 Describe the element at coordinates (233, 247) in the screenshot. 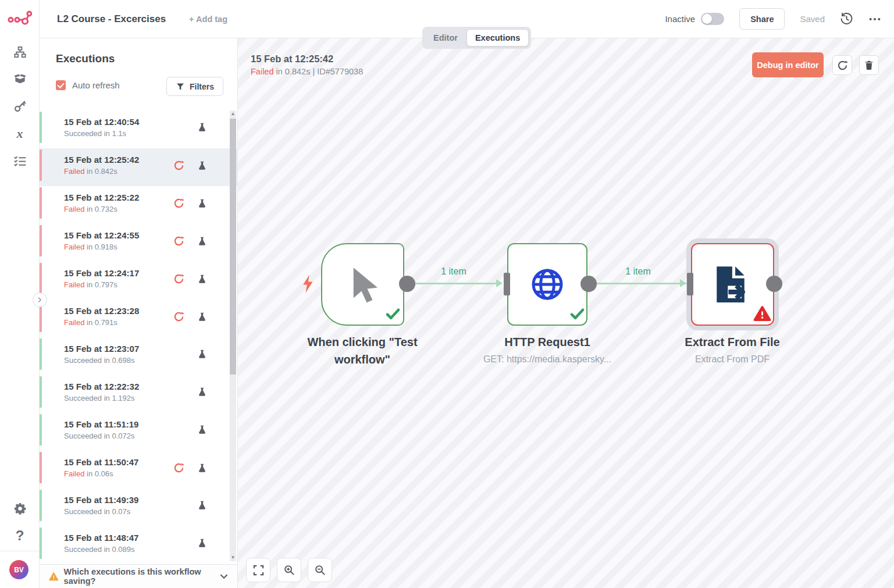

I see `scrollbar-thumb` at that location.